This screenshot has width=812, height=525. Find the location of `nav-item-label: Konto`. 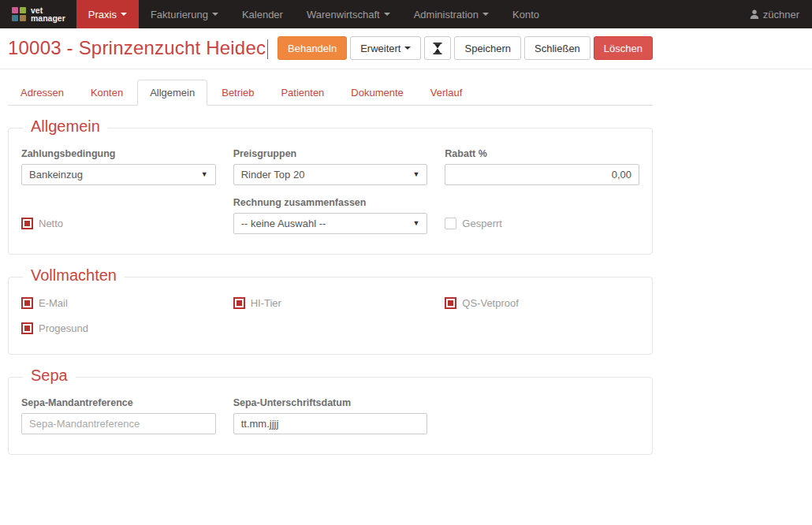

nav-item-label: Konto is located at coordinates (526, 14).